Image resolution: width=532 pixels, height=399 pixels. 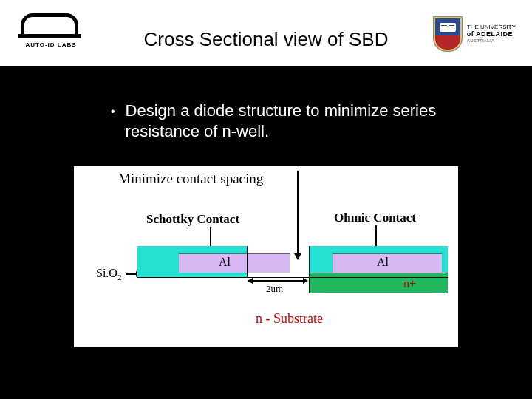 What do you see at coordinates (109, 274) in the screenshot?
I see `sio2-label: Si.O2` at bounding box center [109, 274].